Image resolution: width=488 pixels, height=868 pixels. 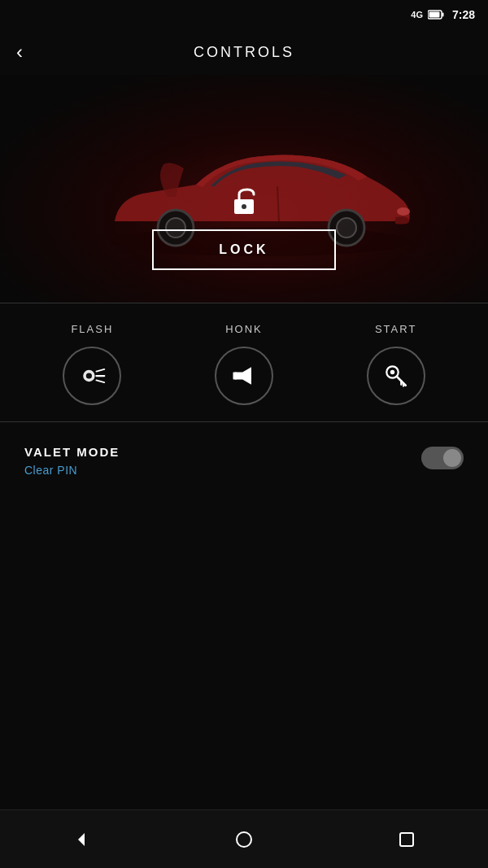 I want to click on nav-home-button, so click(x=244, y=840).